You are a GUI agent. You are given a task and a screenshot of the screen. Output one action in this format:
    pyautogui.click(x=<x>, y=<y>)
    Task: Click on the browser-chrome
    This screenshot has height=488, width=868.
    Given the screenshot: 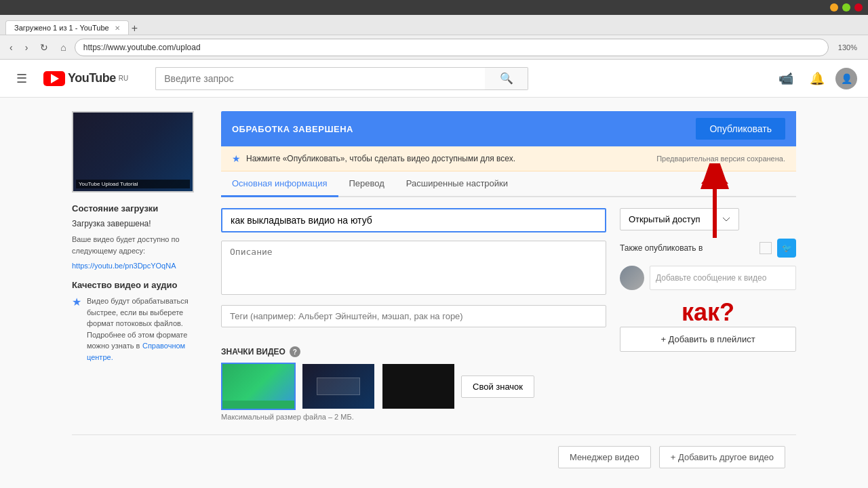 What is the action you would take?
    pyautogui.click(x=434, y=7)
    